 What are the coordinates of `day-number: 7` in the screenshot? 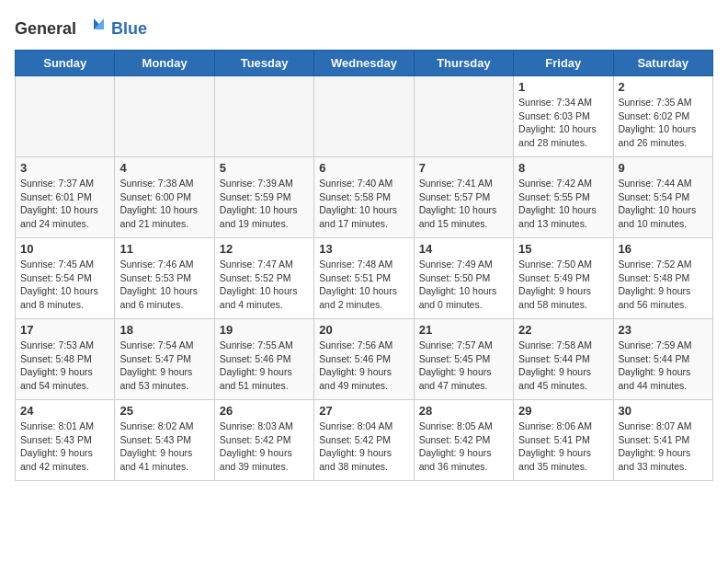 It's located at (463, 167).